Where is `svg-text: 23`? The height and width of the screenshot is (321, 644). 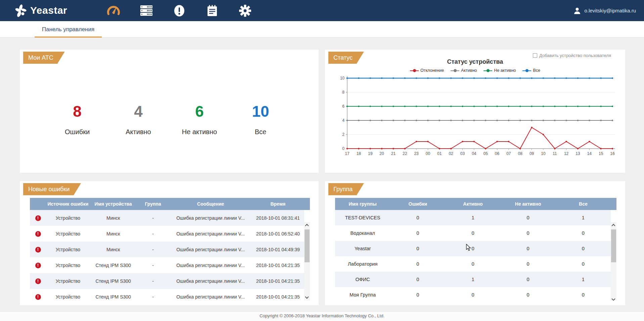 svg-text: 23 is located at coordinates (416, 154).